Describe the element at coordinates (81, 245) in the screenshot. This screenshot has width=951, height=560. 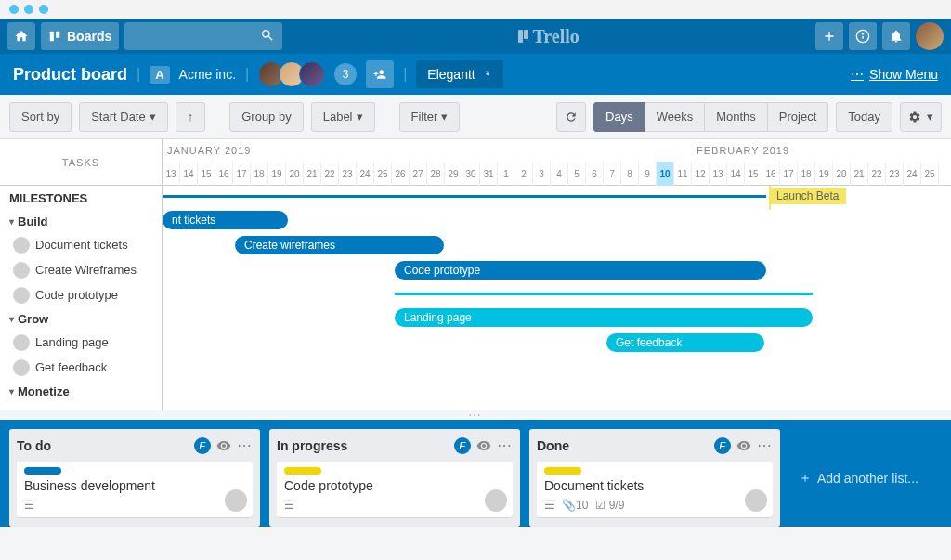
I see `gantt-task-row: Document tickets` at that location.